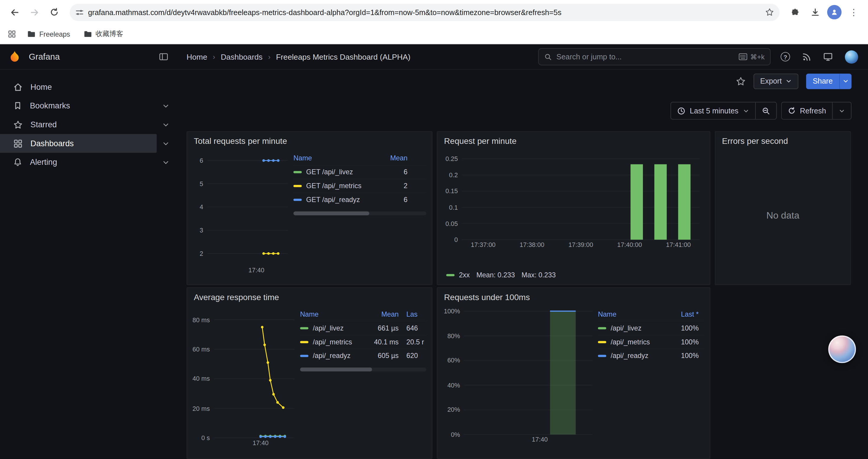 The width and height of the screenshot is (868, 459). I want to click on url-text: grafana.mathmast.com/d/deytv4rwavabkb/fr…, so click(425, 12).